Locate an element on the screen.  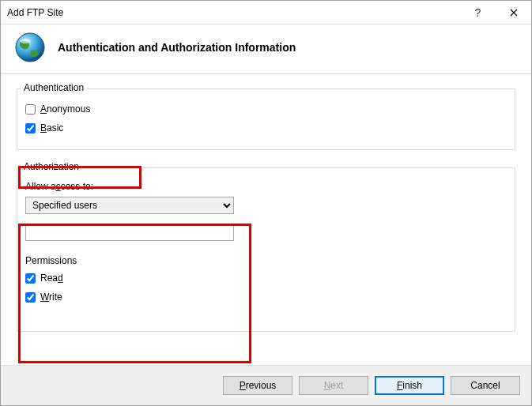
previous-button: Previous is located at coordinates (258, 385).